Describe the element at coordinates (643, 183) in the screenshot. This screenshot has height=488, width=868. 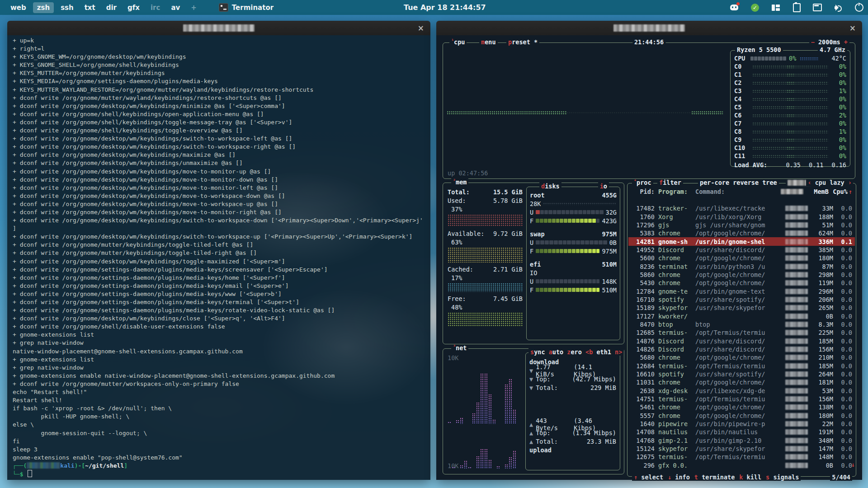
I see `proc-box-title: ⁴proc` at that location.